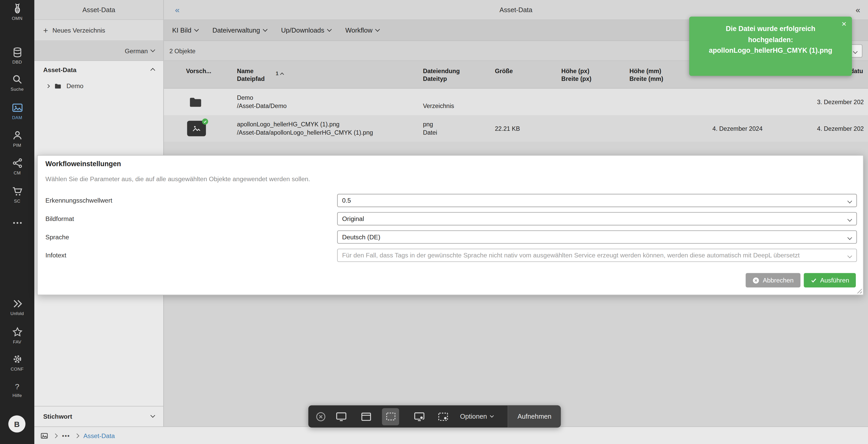 The width and height of the screenshot is (868, 444). What do you see at coordinates (526, 75) in the screenshot?
I see `column-groesse: Größe` at bounding box center [526, 75].